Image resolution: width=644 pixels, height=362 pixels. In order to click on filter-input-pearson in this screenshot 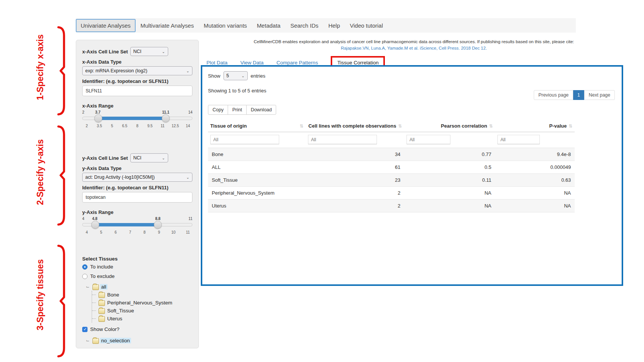, I will do `click(428, 139)`.